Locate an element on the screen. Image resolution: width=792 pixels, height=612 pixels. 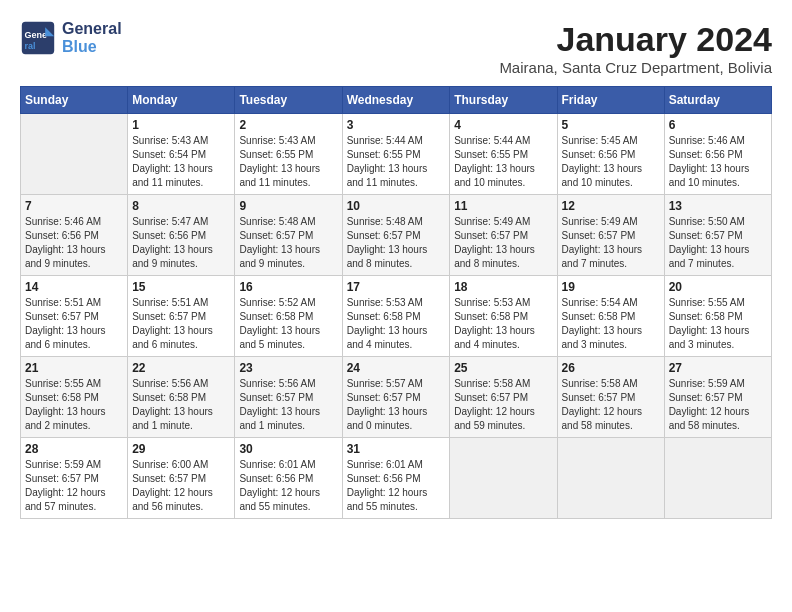
calendar-week-row: 7Sunrise: 5:46 AMSunset: 6:56 PMDaylight… is located at coordinates (396, 236).